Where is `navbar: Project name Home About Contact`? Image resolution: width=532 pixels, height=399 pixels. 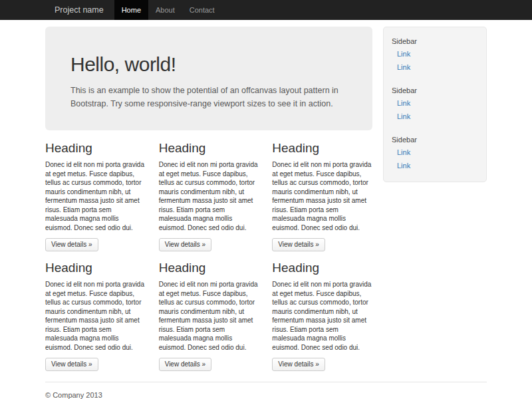
navbar: Project name Home About Contact is located at coordinates (266, 10).